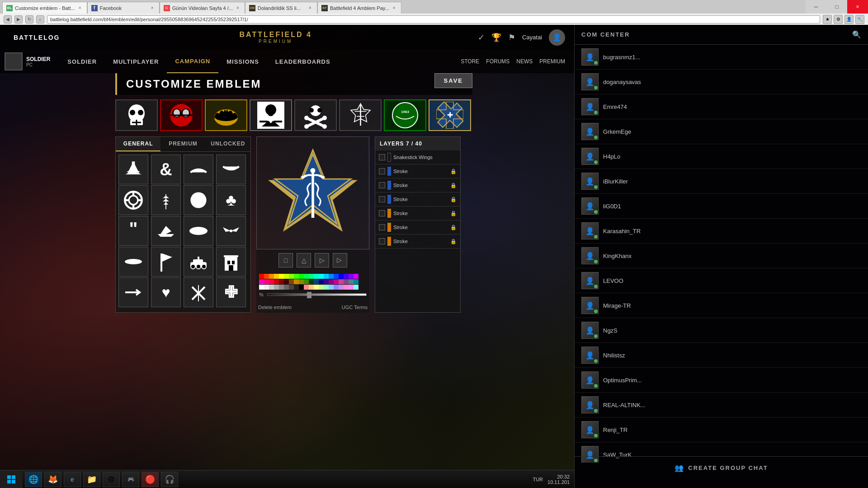 The image size is (868, 488). I want to click on friend-list-item: 👤 GrkemEge, so click(722, 132).